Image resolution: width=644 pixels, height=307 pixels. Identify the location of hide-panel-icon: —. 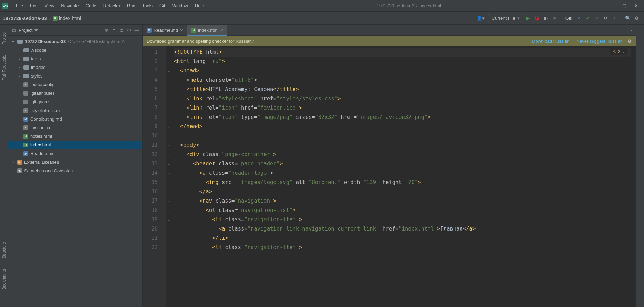
(137, 30).